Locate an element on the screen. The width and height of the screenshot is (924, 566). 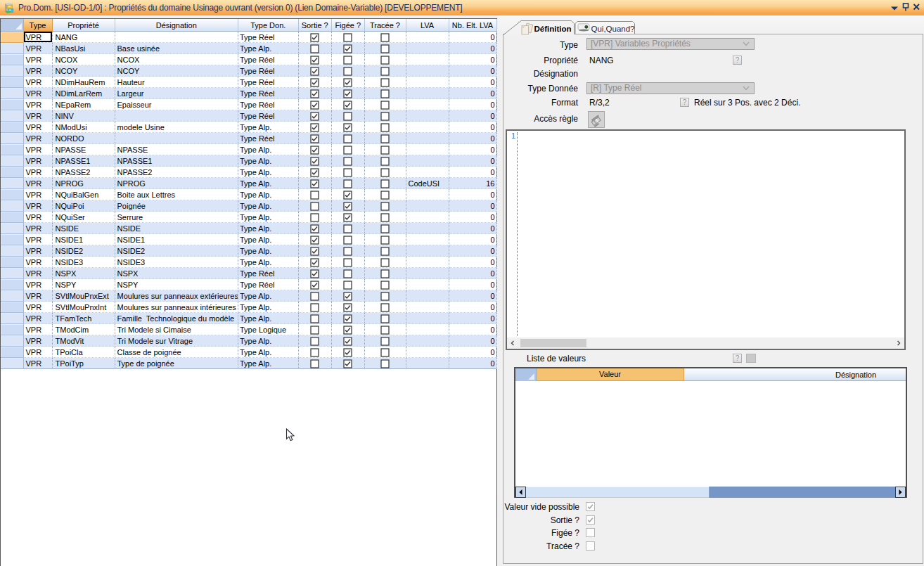
svg-text: Qui,Quand? is located at coordinates (613, 29).